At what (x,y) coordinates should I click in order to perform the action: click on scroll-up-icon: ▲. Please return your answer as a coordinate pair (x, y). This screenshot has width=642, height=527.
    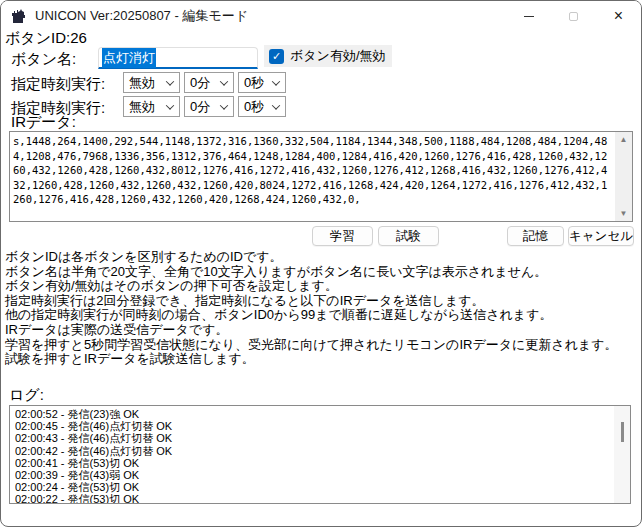
    Looking at the image, I should click on (624, 140).